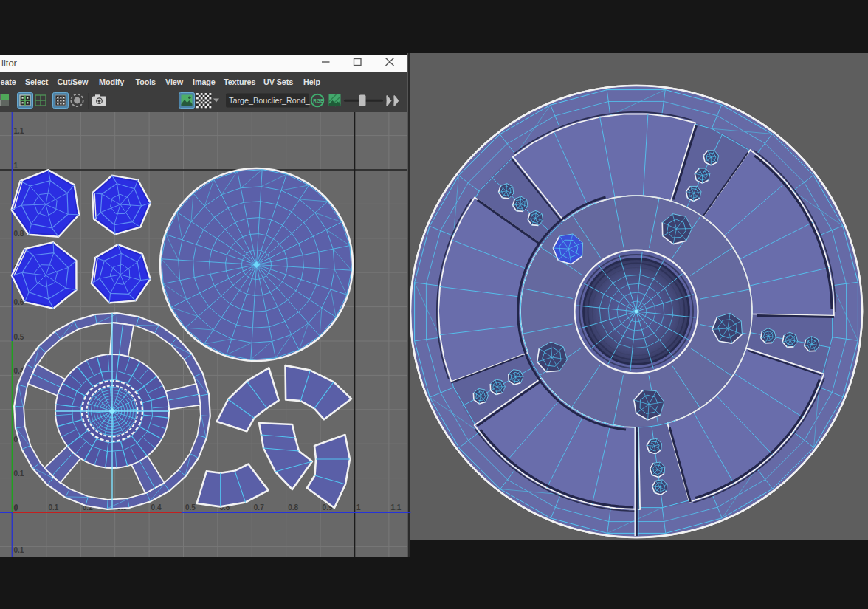  What do you see at coordinates (259, 508) in the screenshot?
I see `svg-text: 0.7` at bounding box center [259, 508].